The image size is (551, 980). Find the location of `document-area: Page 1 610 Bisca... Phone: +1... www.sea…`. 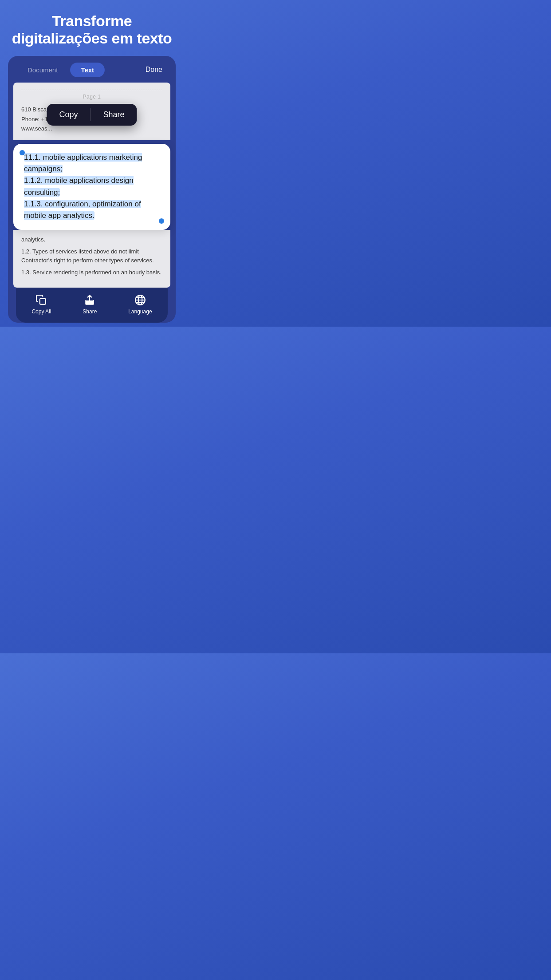

document-area: Page 1 610 Bisca... Phone: +1... www.sea… is located at coordinates (92, 111).